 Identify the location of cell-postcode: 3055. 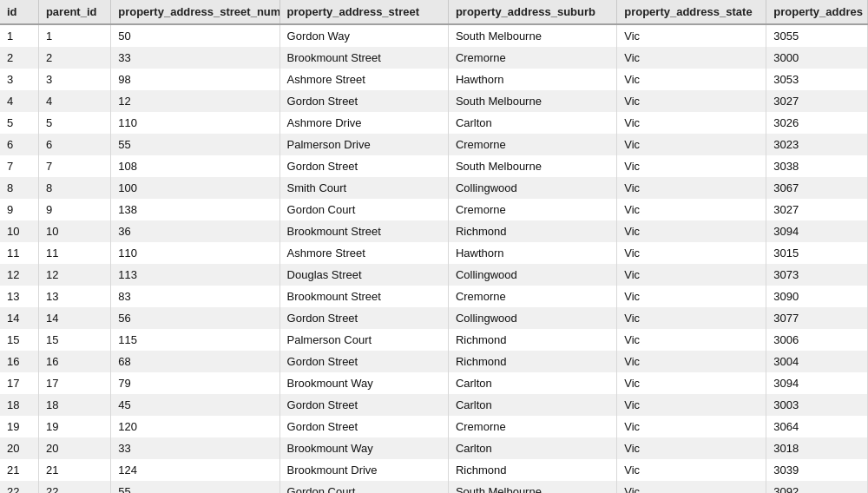
(818, 36).